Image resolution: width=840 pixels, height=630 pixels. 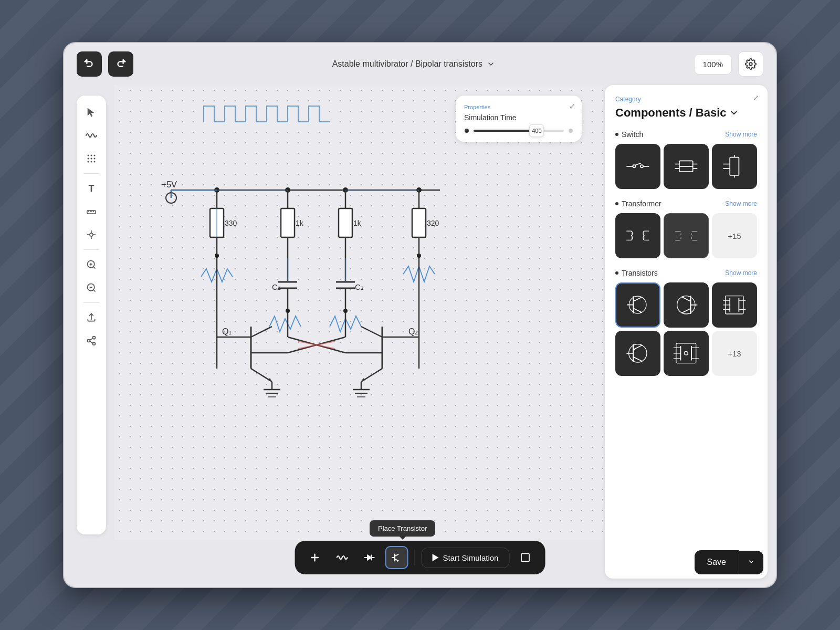 What do you see at coordinates (638, 305) in the screenshot?
I see `transistor-npn` at bounding box center [638, 305].